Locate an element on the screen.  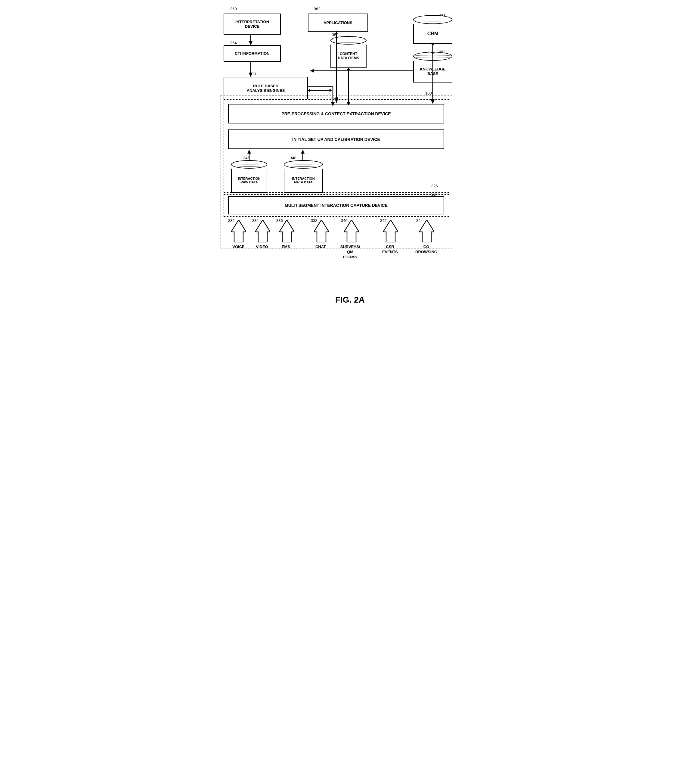
ref-342: 342 is located at coordinates (384, 220).